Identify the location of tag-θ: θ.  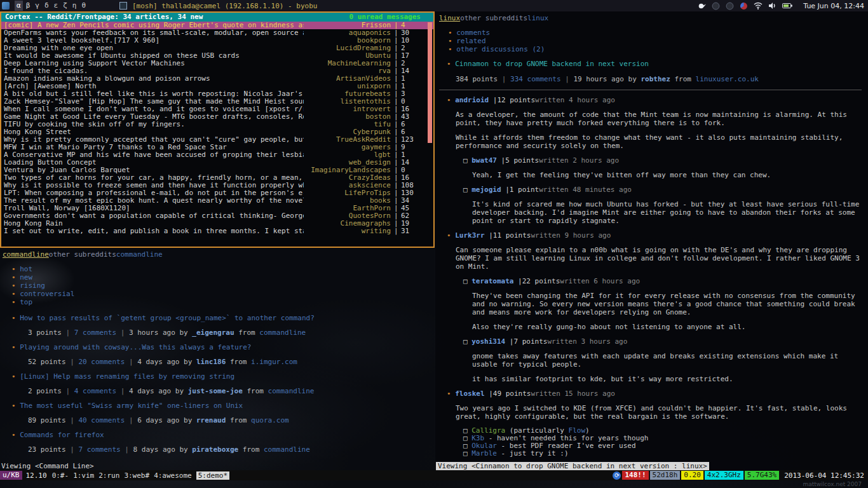
(84, 6).